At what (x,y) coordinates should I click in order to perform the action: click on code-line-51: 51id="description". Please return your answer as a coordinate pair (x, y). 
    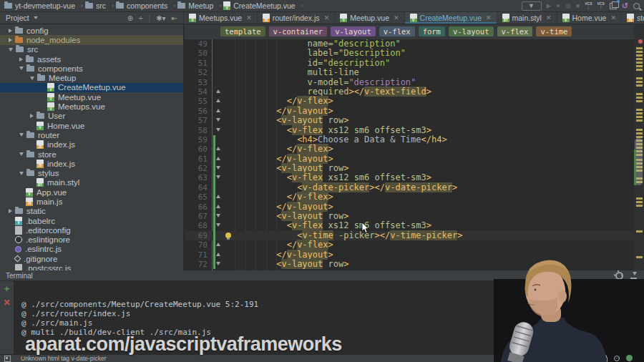
    Looking at the image, I should click on (409, 63).